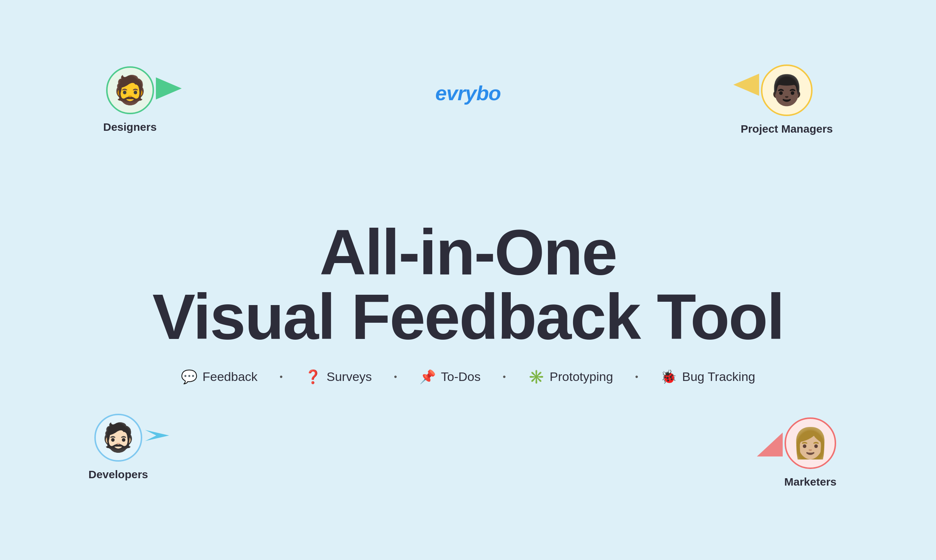 The width and height of the screenshot is (936, 560). Describe the element at coordinates (130, 91) in the screenshot. I see `designers-avatar: 🧔` at that location.